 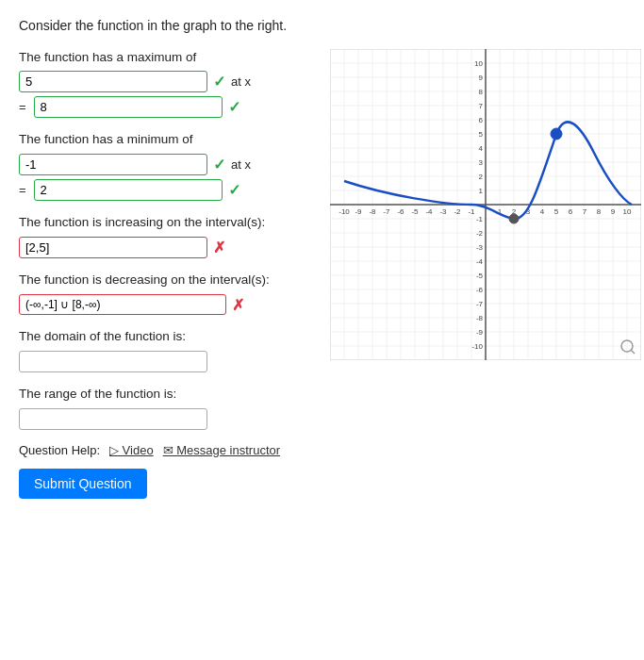 I want to click on svg-text: 1, so click(x=481, y=190).